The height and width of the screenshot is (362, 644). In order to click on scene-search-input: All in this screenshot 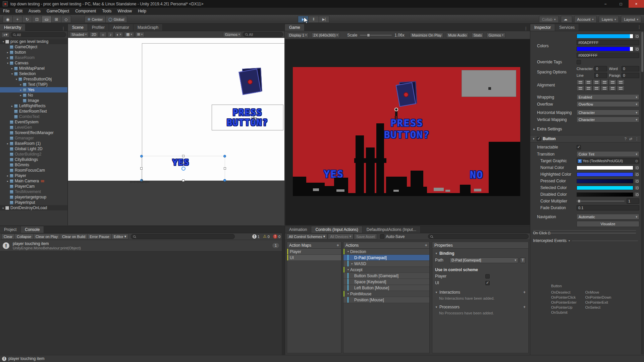, I will do `click(263, 34)`.